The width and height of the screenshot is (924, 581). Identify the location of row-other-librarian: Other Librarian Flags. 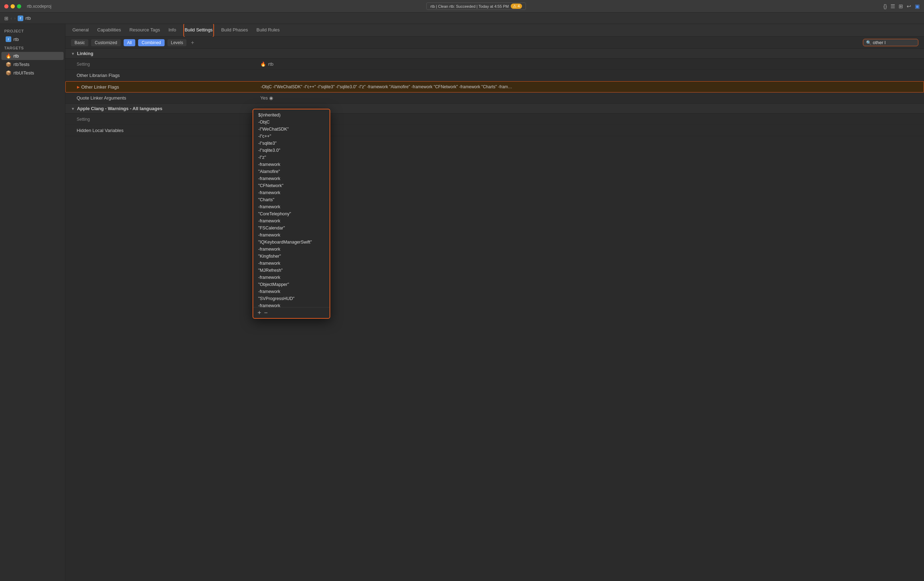
(495, 76).